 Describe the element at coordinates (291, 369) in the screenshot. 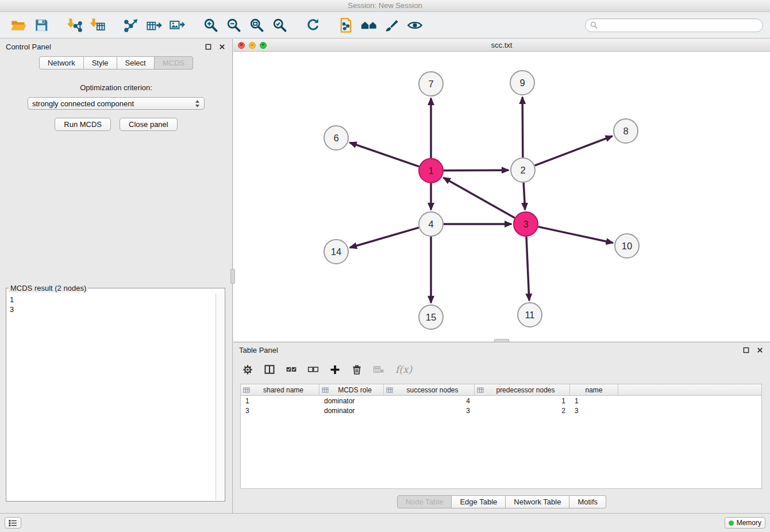

I see `select-all-rows-button` at that location.